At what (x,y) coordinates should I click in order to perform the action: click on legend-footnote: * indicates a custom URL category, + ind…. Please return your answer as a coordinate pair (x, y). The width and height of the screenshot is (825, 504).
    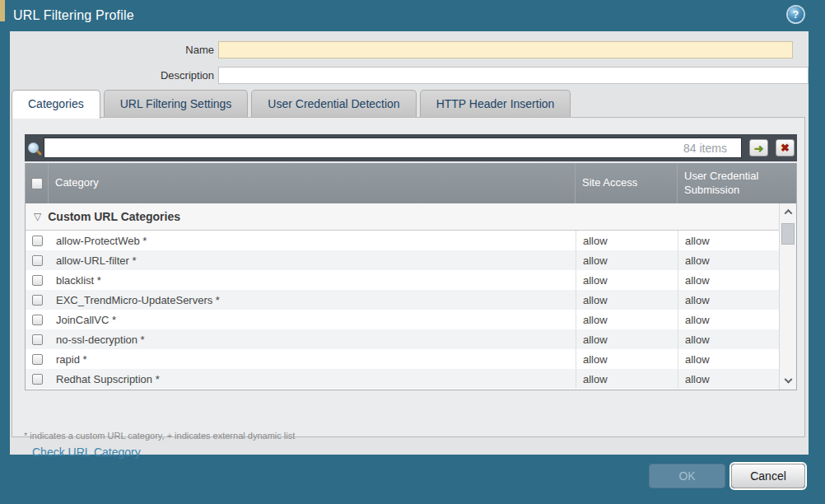
    Looking at the image, I should click on (160, 436).